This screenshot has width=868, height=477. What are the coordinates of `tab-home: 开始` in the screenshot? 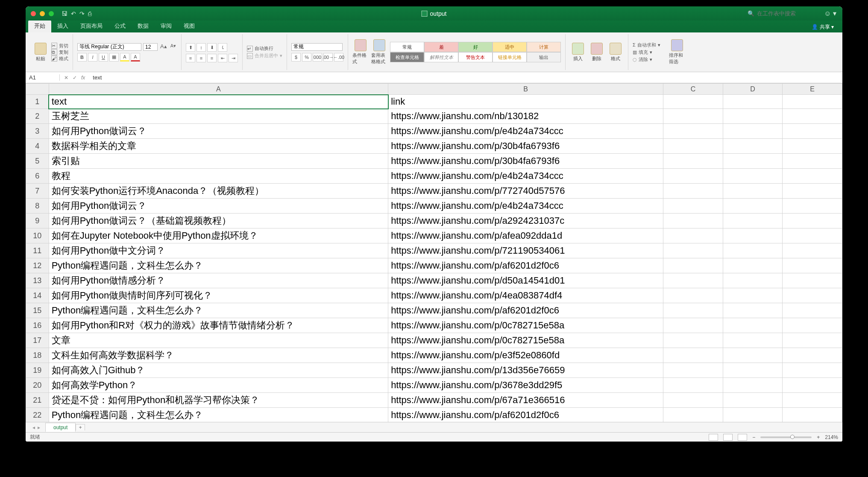 It's located at (40, 26).